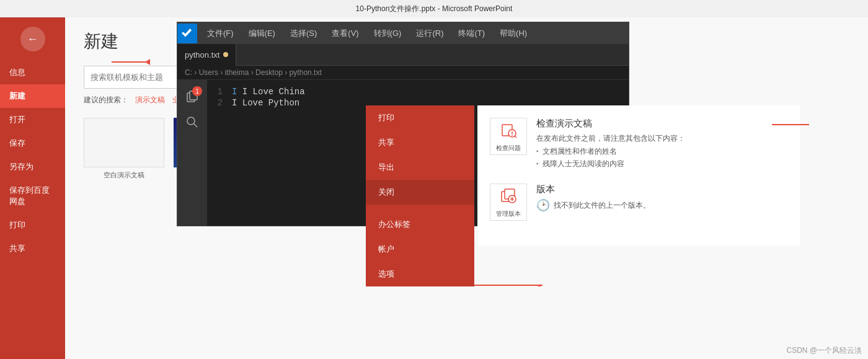 This screenshot has width=868, height=359. I want to click on menu-edit: 编辑(E), so click(262, 33).